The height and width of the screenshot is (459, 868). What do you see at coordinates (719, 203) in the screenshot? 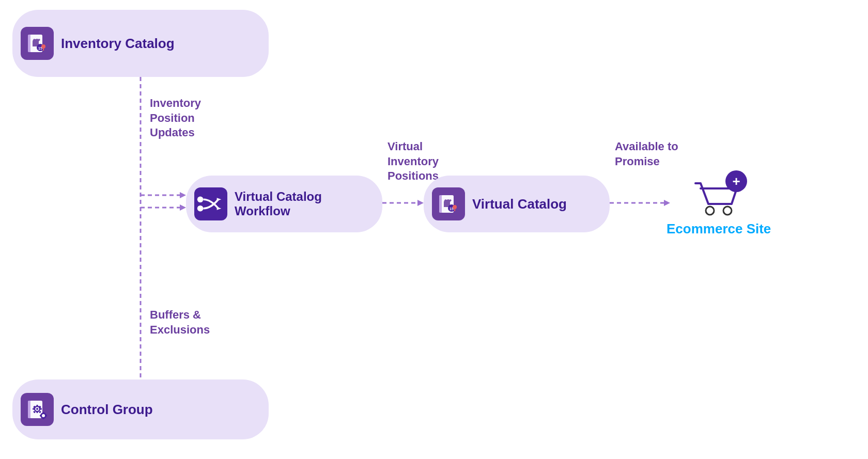
I see `ecommerce-site-node: + Ecommerce Site` at bounding box center [719, 203].